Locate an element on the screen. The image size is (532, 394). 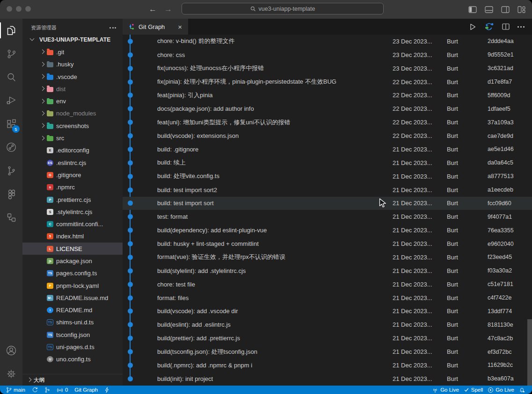
commit-row: build: husky + lint-staged + commitlint … is located at coordinates (328, 244).